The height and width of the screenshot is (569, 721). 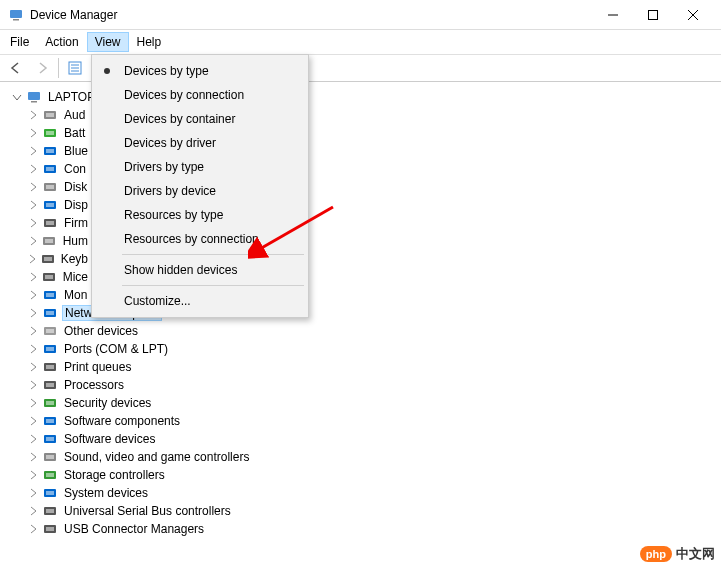 I want to click on device-label: Other devices, so click(x=101, y=331).